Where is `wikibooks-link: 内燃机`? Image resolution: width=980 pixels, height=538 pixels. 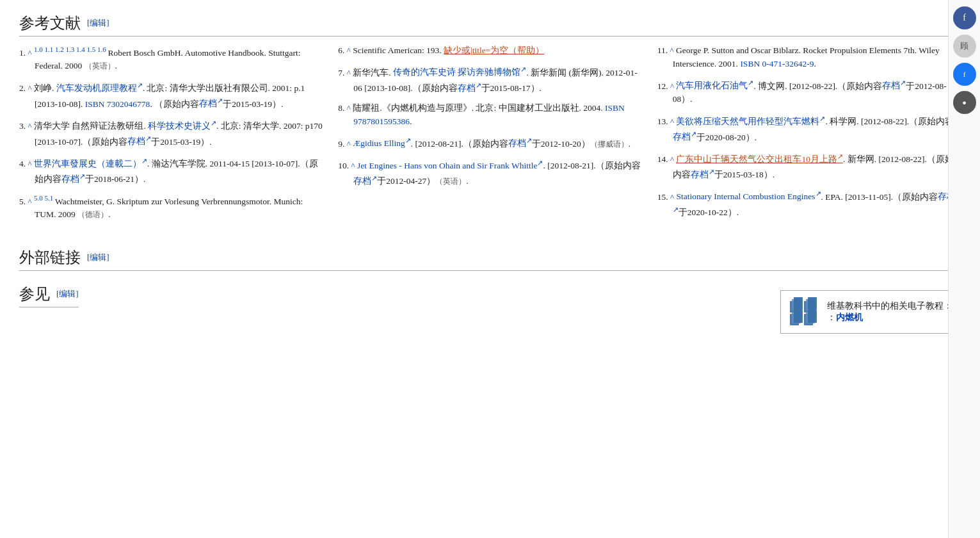
wikibooks-link: 内燃机 is located at coordinates (849, 318).